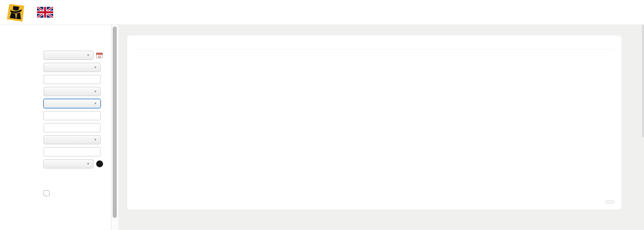 The height and width of the screenshot is (230, 644). Describe the element at coordinates (60, 115) in the screenshot. I see `field-row-tags` at that location.